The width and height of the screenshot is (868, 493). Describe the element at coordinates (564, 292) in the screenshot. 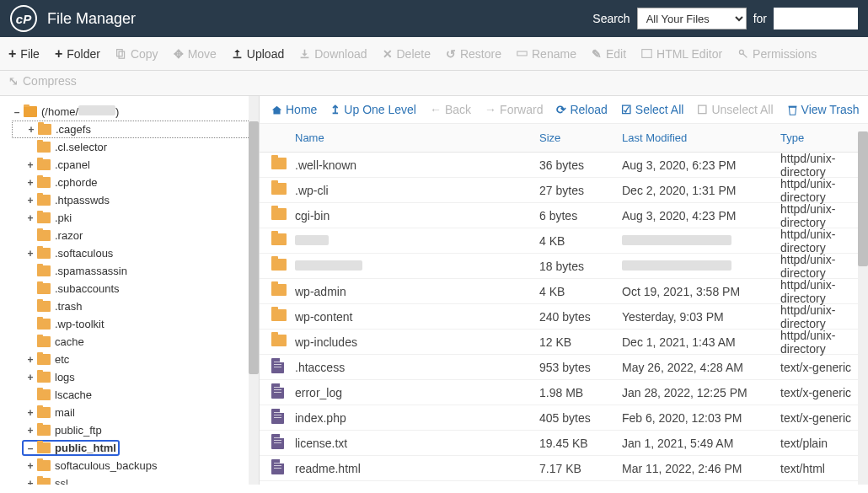

I see `table-row: wp-admin4 KBOct 19, 2021, 3:58 PMhttpd/u…` at that location.